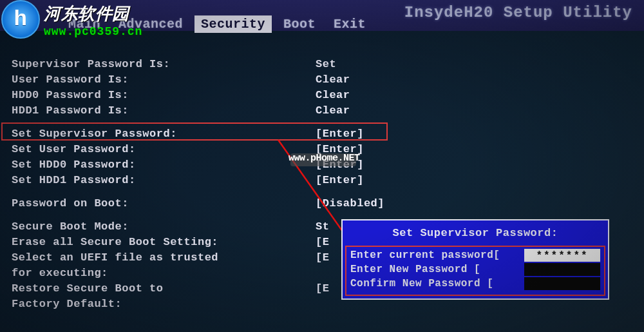 The height and width of the screenshot is (332, 644). I want to click on dialog-row-current: Enter current password[ *******, so click(475, 255).